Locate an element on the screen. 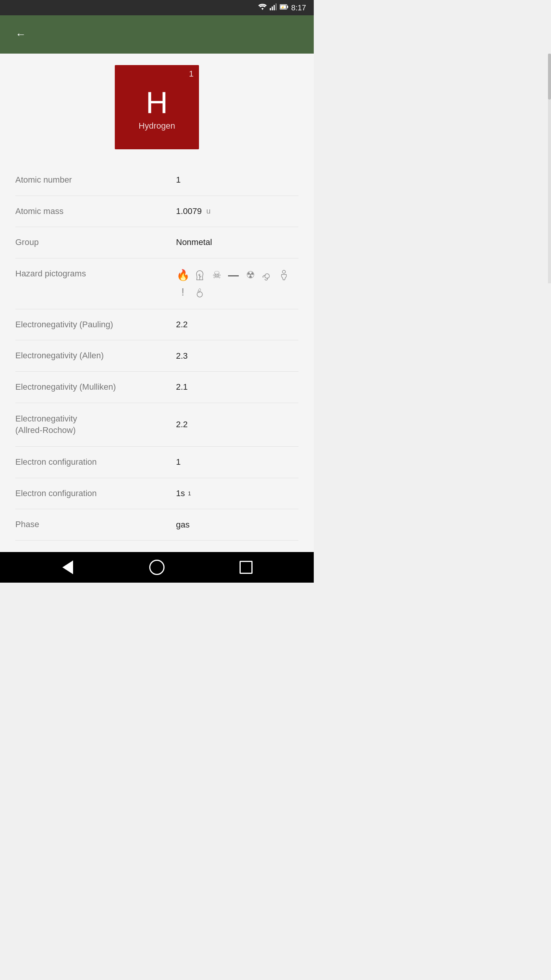  app-bar: ← is located at coordinates (157, 34).